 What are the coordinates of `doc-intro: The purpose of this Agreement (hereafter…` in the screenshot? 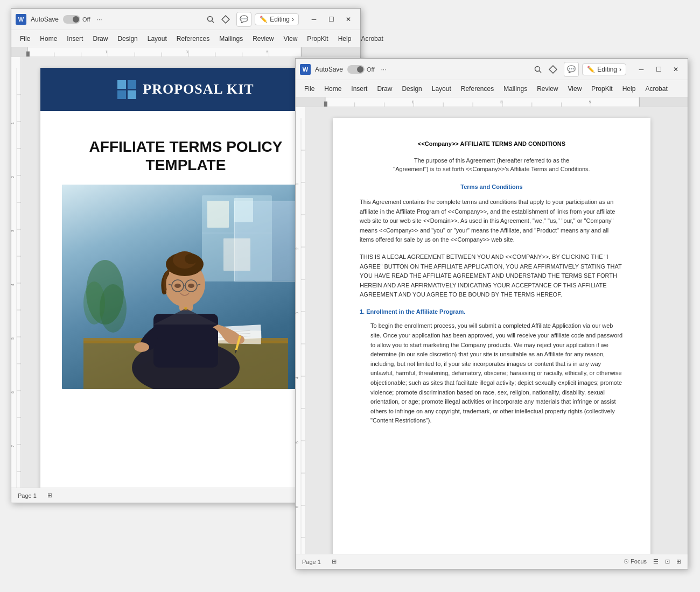 It's located at (492, 165).